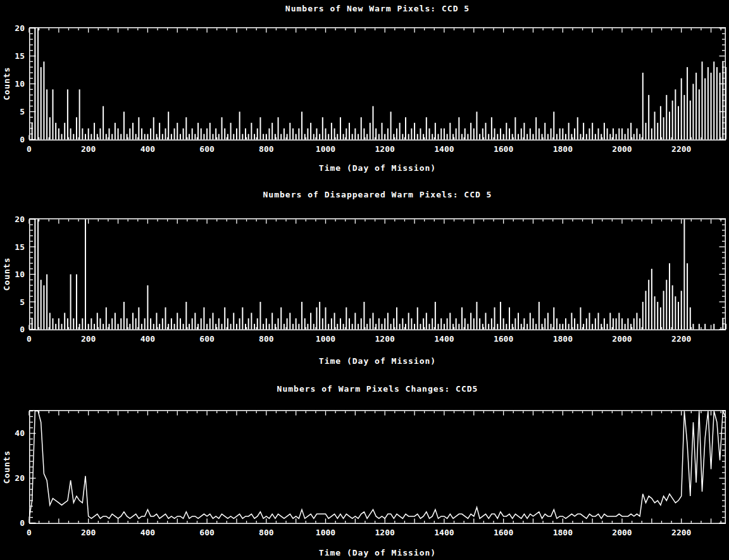  Describe the element at coordinates (377, 553) in the screenshot. I see `panel3-x-axis-title: Time (Day of Mission)` at that location.